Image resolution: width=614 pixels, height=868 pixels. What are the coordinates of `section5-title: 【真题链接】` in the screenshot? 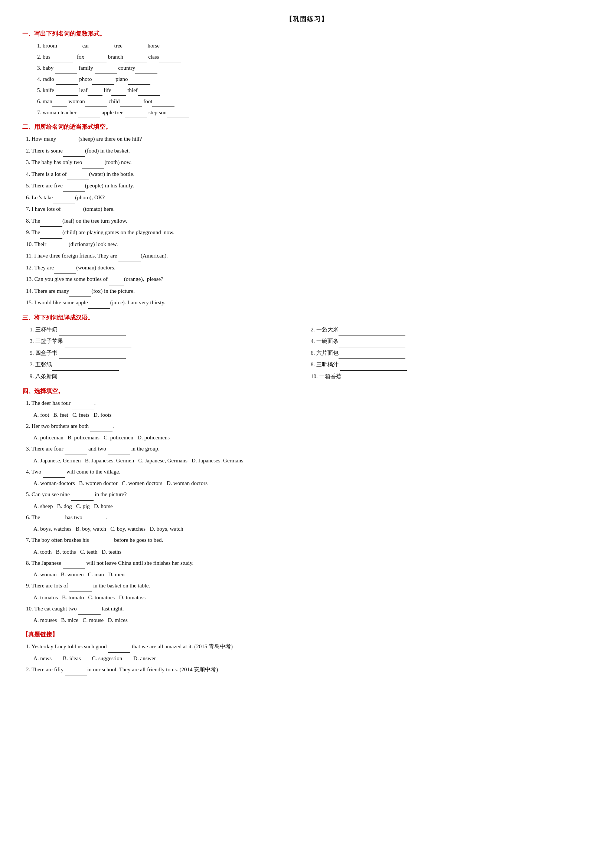 It's located at (307, 635).